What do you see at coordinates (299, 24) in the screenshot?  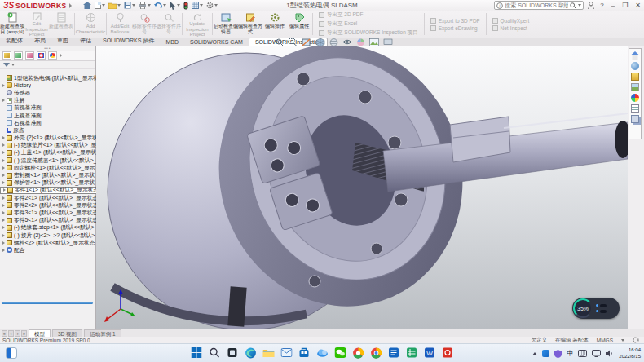 I see `edit-attributes-button: 编辑属性` at bounding box center [299, 24].